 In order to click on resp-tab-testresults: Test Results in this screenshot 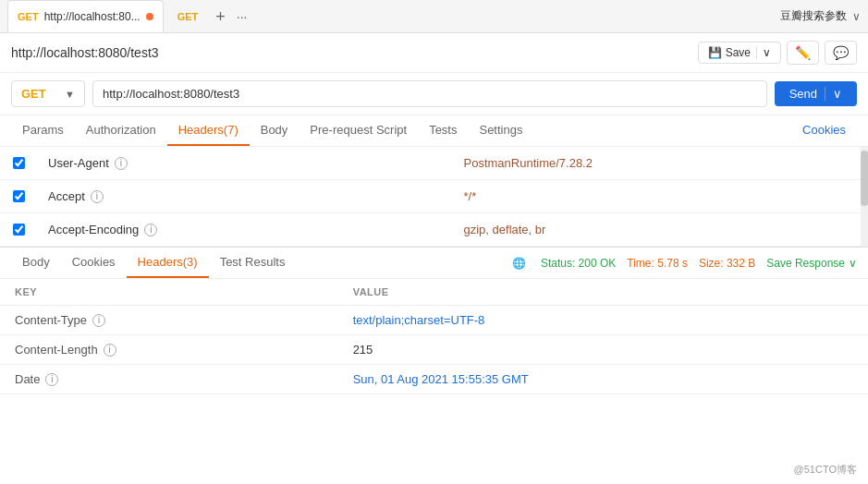, I will do `click(253, 262)`.